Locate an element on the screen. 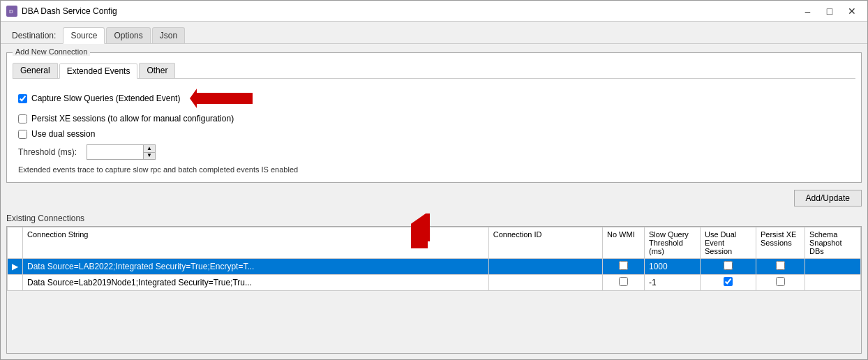 This screenshot has width=868, height=360. table-header-row: Connection String Connection ID No WMI S… is located at coordinates (434, 243).